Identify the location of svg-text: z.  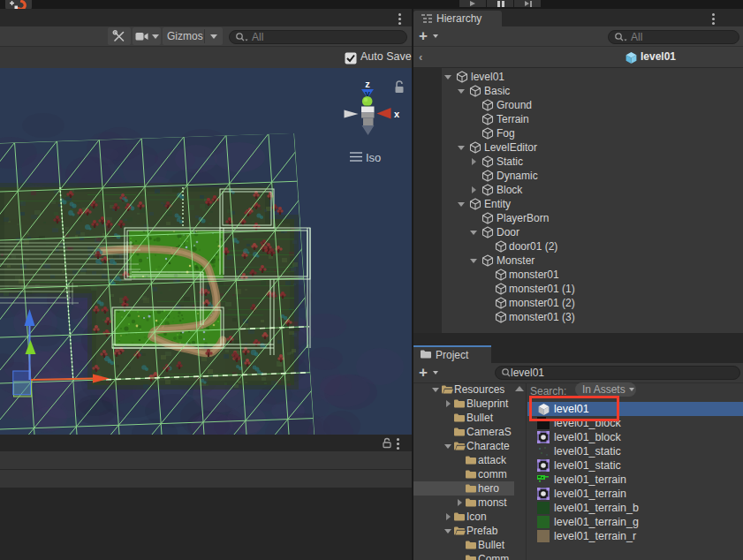
(368, 84).